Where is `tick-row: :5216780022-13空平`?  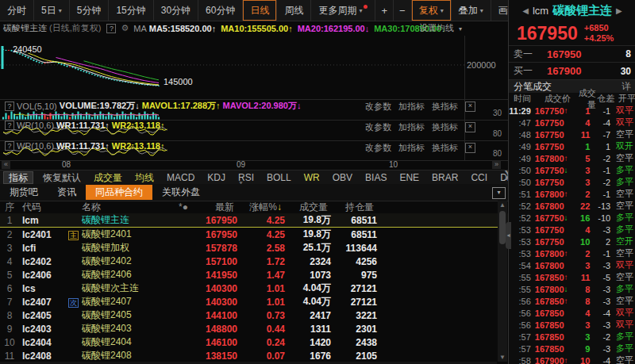 tick-row: :5216780022-13空平 is located at coordinates (572, 206).